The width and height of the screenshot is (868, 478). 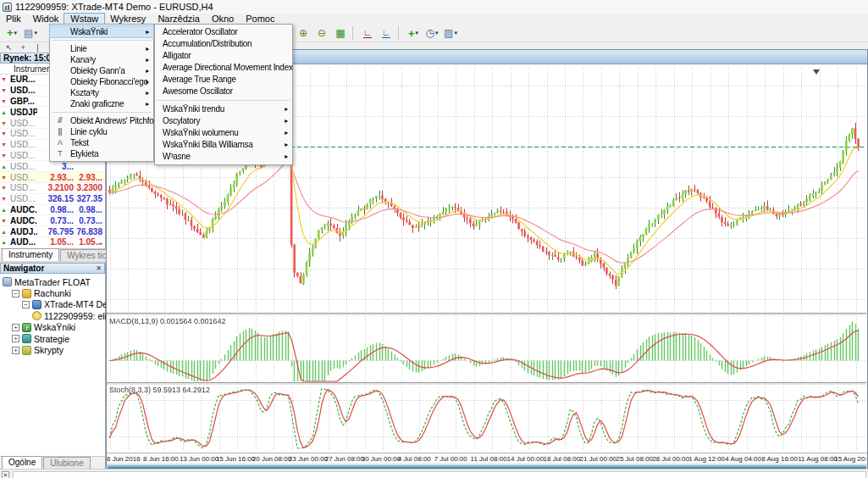 I want to click on symbol-name: USD..., so click(x=19, y=134).